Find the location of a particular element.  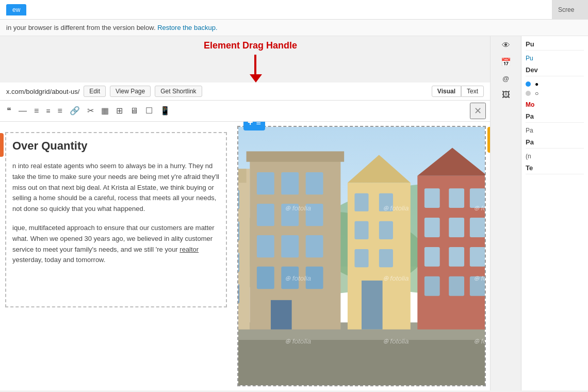

url-bar: x.com/boldgrid/about-us/ Edit View Page … is located at coordinates (245, 92).